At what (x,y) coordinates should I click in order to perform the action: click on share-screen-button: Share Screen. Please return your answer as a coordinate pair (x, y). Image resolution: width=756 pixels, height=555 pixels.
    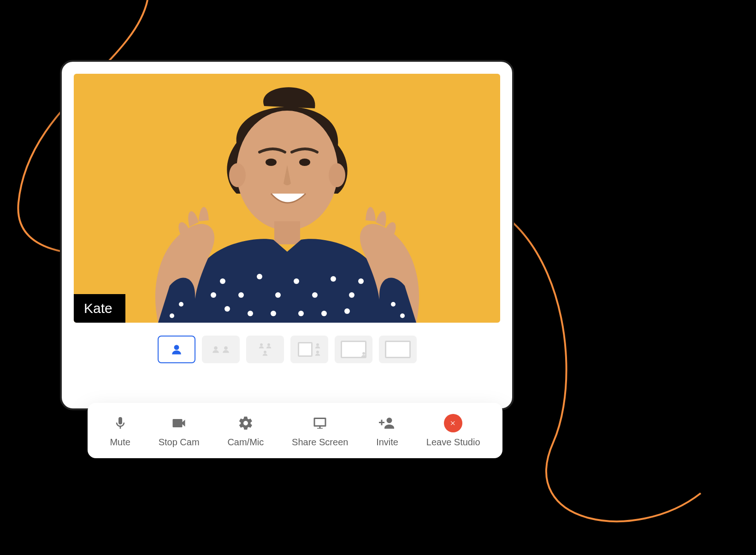
    Looking at the image, I should click on (320, 431).